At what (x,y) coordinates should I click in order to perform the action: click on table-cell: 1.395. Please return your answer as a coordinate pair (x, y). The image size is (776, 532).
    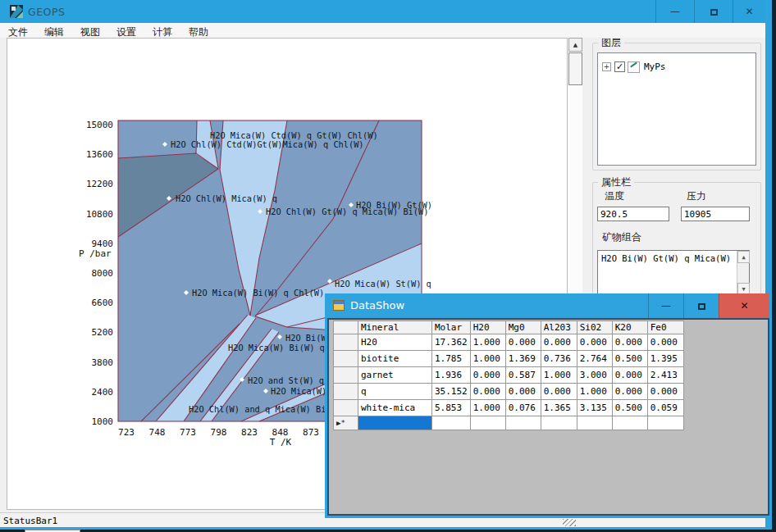
    Looking at the image, I should click on (665, 359).